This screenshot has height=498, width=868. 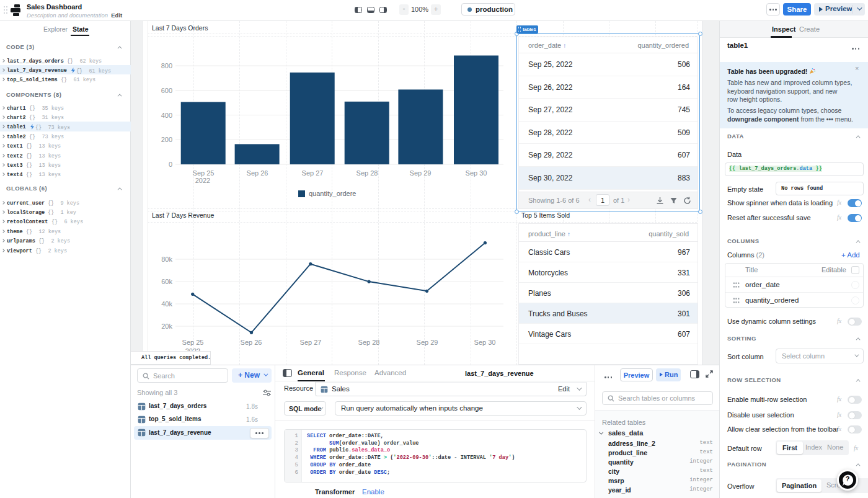 I want to click on svg-text: 2022, so click(x=203, y=180).